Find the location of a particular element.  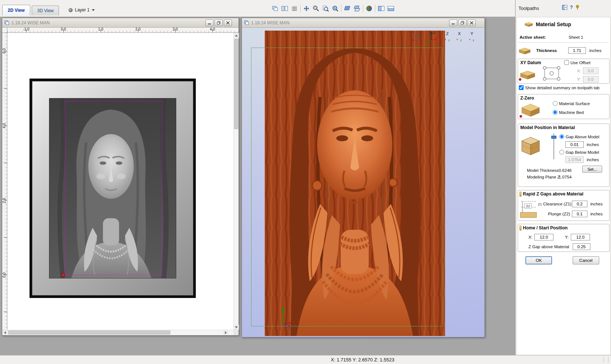

offset-y-input is located at coordinates (591, 79).